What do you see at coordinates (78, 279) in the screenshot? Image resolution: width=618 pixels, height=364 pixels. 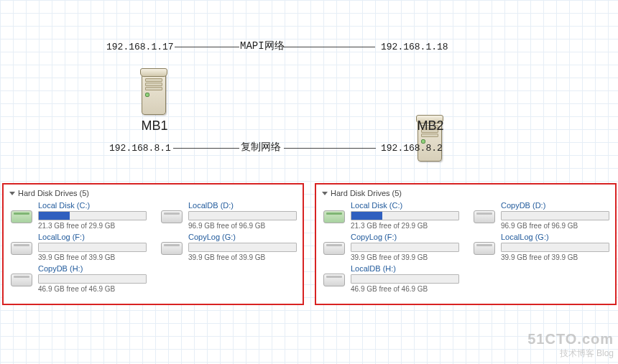 I see `drive-item: CopyDB (H:)46.9 GB free of 46.9 GB` at bounding box center [78, 279].